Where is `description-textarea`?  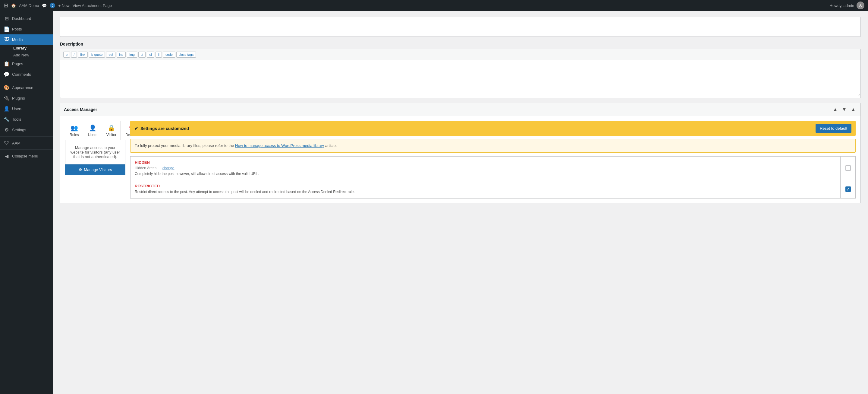
description-textarea is located at coordinates (460, 78).